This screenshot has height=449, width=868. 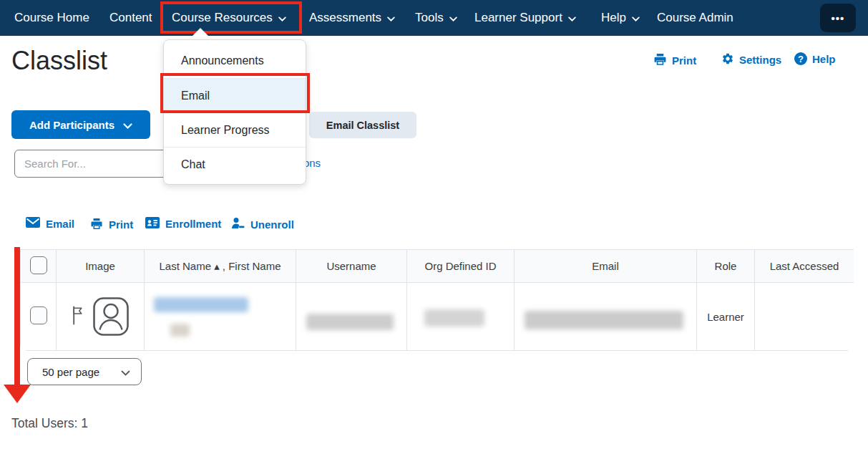 What do you see at coordinates (728, 60) in the screenshot?
I see `gear-icon` at bounding box center [728, 60].